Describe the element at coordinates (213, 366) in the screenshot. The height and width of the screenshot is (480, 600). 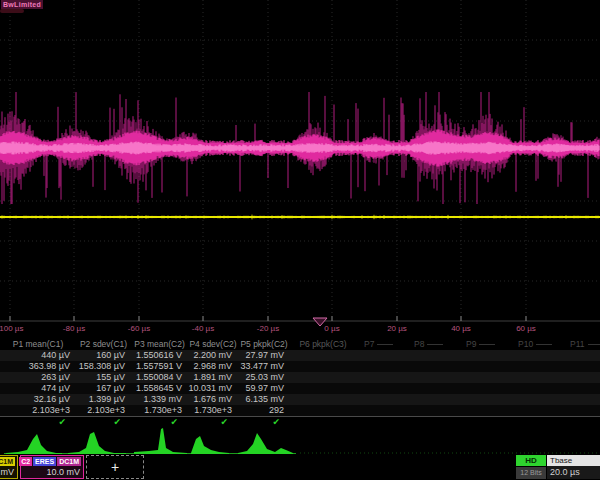
I see `measure-mean-cell: 2.968 mV` at that location.